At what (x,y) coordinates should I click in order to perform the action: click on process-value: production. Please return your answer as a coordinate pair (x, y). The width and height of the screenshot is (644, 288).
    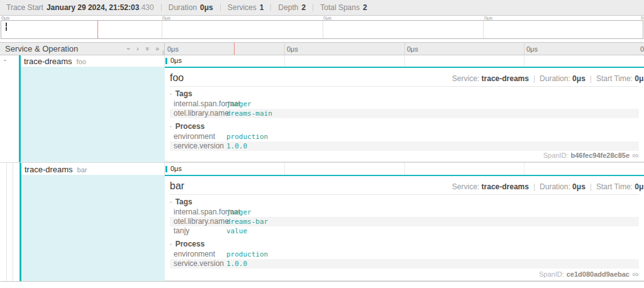
    Looking at the image, I should click on (247, 137).